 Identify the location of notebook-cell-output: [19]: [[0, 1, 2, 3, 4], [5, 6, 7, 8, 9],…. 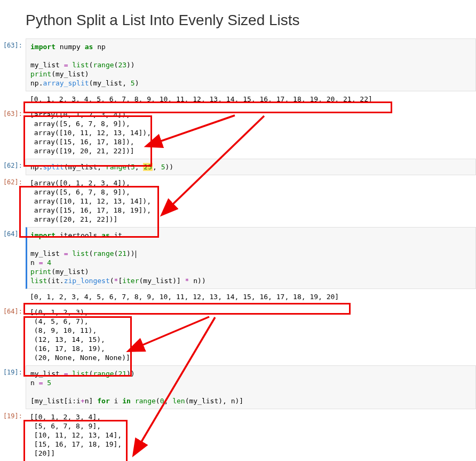
(238, 435).